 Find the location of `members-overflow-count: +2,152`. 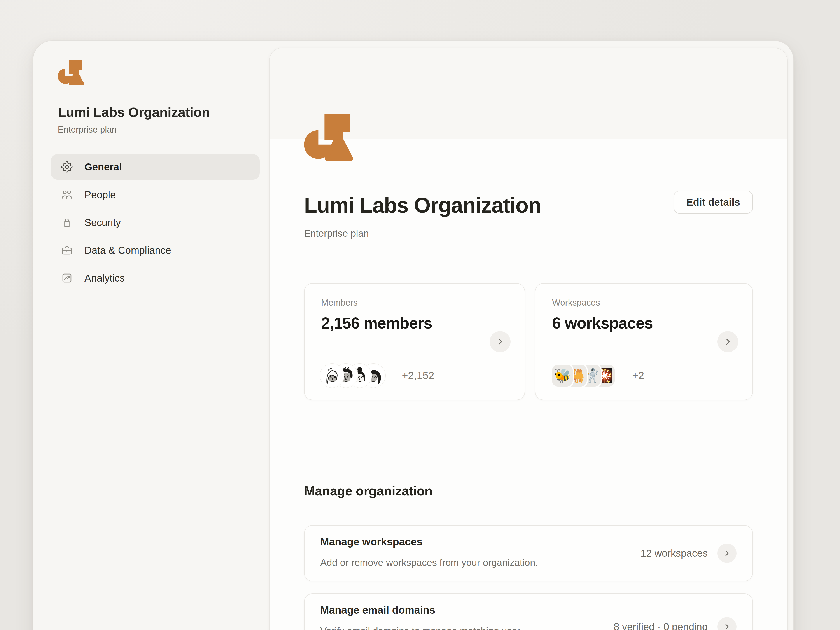

members-overflow-count: +2,152 is located at coordinates (418, 376).